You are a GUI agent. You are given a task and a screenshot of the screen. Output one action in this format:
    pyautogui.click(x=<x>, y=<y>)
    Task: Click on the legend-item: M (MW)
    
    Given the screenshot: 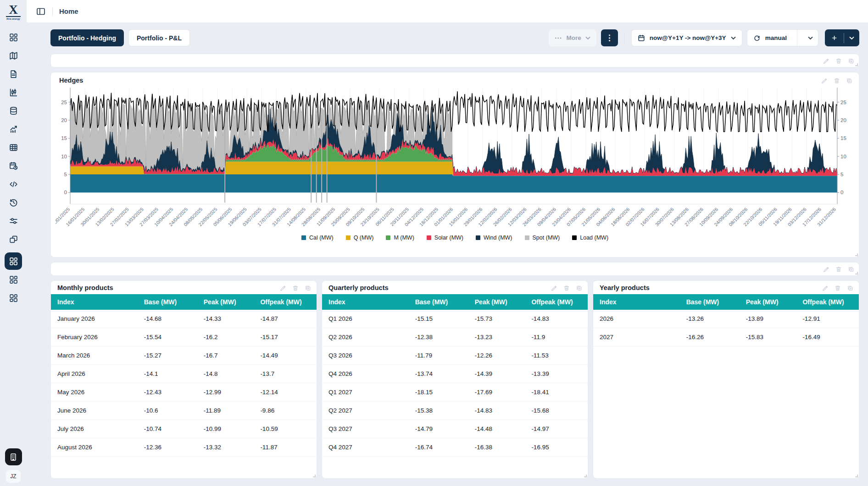 What is the action you would take?
    pyautogui.click(x=400, y=238)
    